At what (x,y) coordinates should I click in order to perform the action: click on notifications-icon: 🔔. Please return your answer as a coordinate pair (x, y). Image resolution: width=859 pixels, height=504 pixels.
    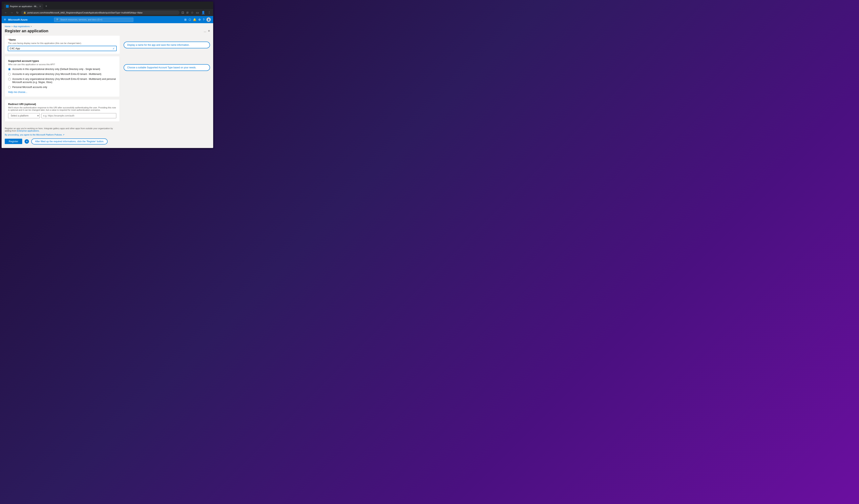
    Looking at the image, I should click on (195, 20).